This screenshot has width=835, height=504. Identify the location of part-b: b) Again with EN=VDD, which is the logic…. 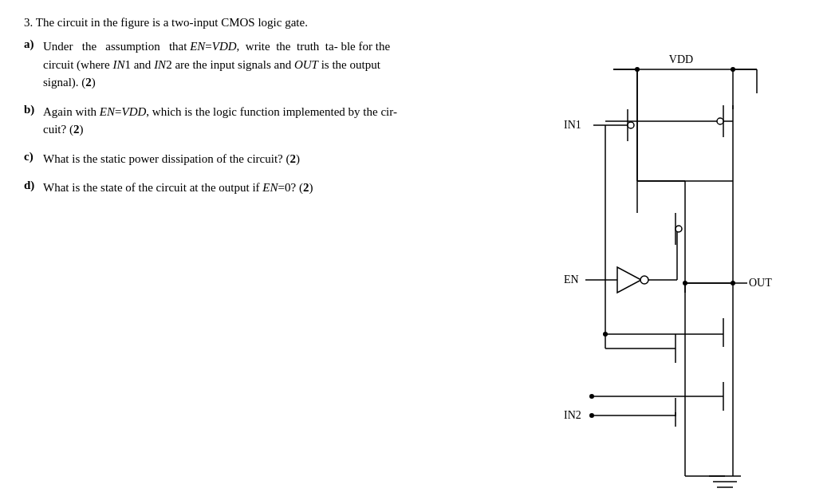
(215, 121).